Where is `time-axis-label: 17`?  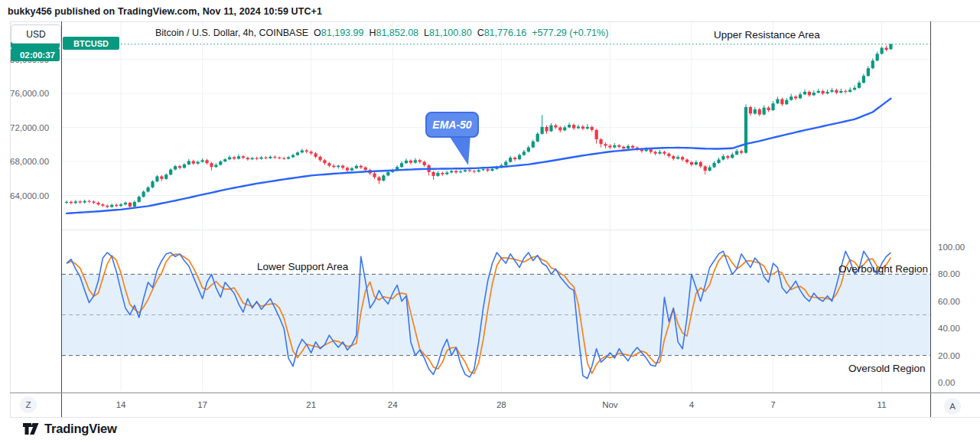
time-axis-label: 17 is located at coordinates (202, 405).